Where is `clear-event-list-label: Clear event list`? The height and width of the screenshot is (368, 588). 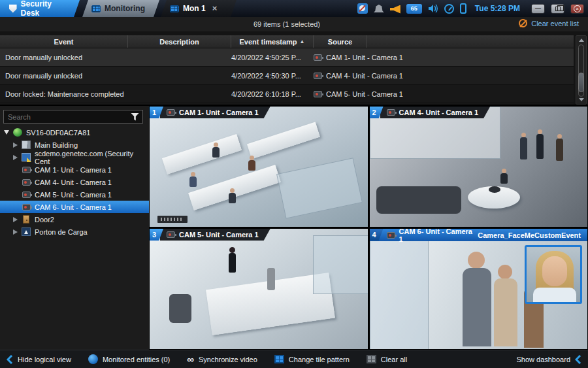 clear-event-list-label: Clear event list is located at coordinates (555, 24).